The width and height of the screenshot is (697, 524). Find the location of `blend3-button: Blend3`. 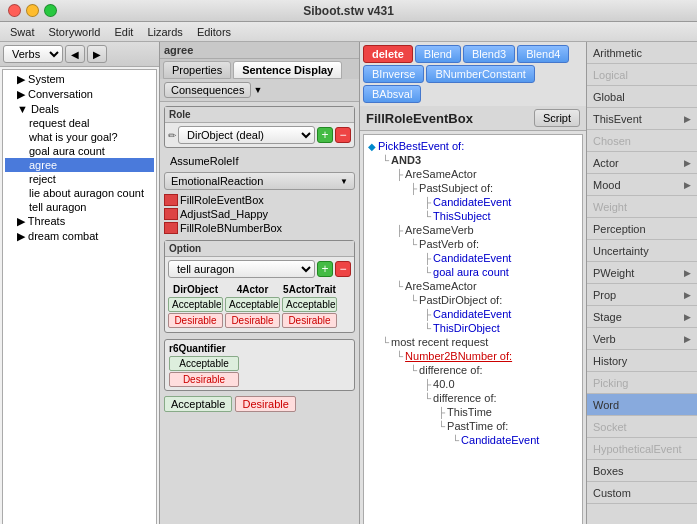

blend3-button: Blend3 is located at coordinates (489, 54).